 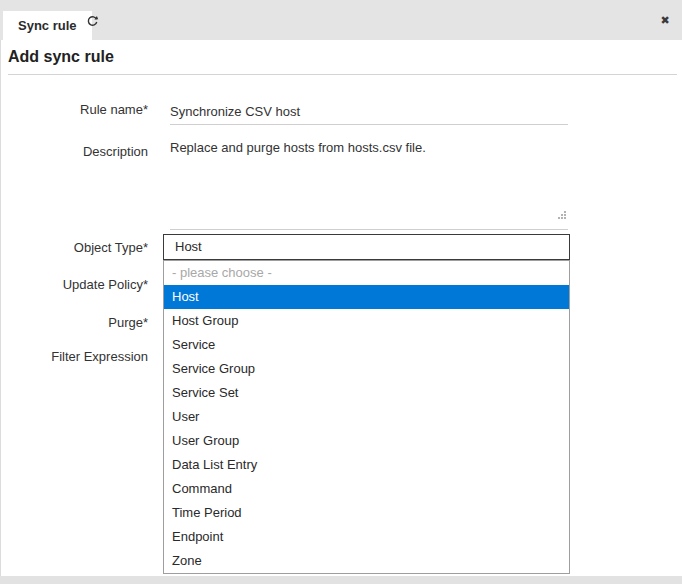 I want to click on object-type-select: Host, so click(x=366, y=247).